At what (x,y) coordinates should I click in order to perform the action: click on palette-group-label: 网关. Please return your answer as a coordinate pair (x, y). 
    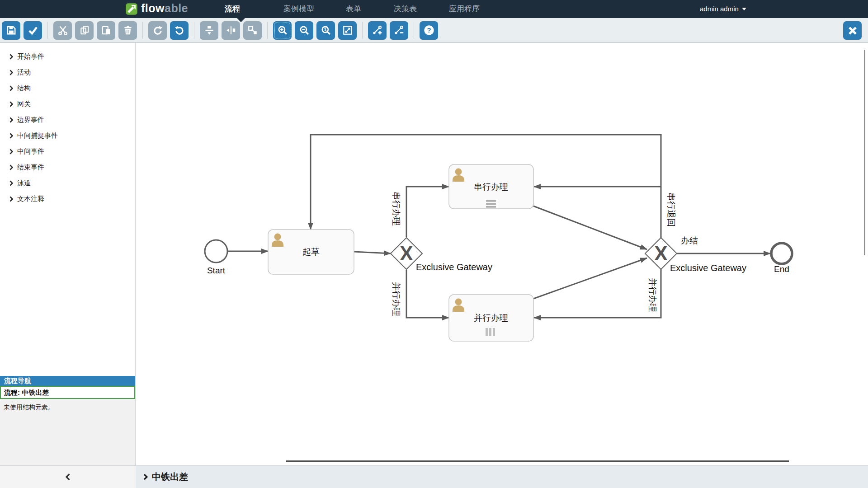
    Looking at the image, I should click on (24, 104).